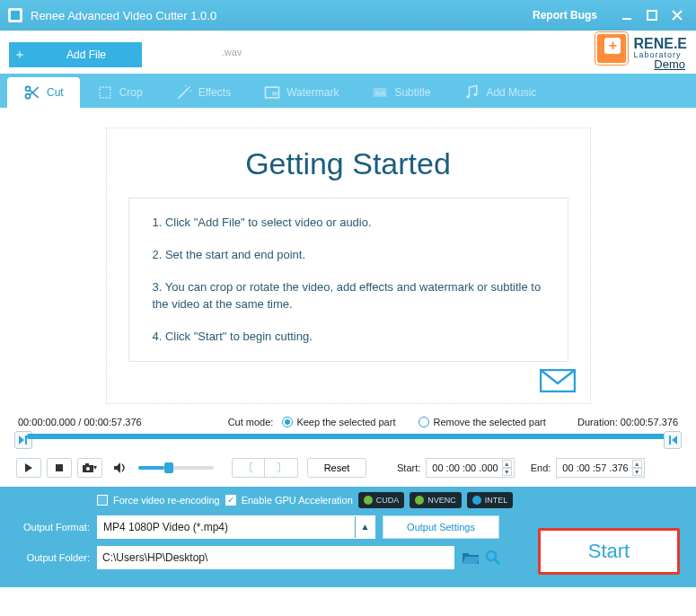  What do you see at coordinates (281, 468) in the screenshot?
I see `mark-out-button: 〕` at bounding box center [281, 468].